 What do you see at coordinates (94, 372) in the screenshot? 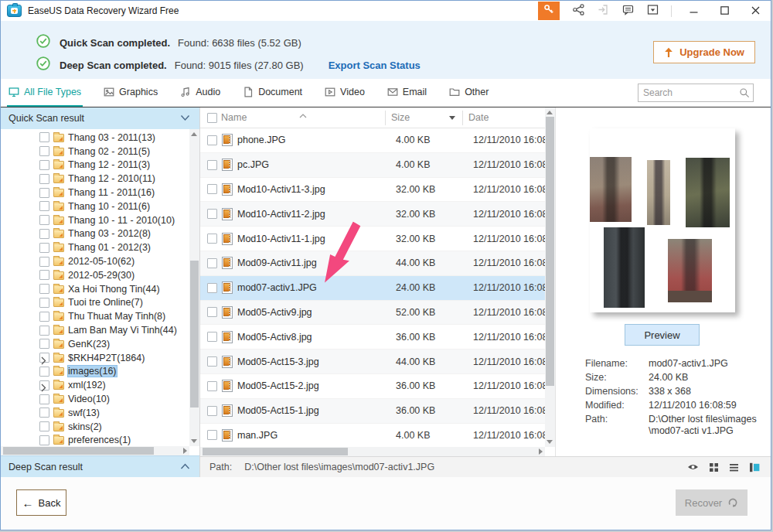
I see `tree-item: images(16)` at bounding box center [94, 372].